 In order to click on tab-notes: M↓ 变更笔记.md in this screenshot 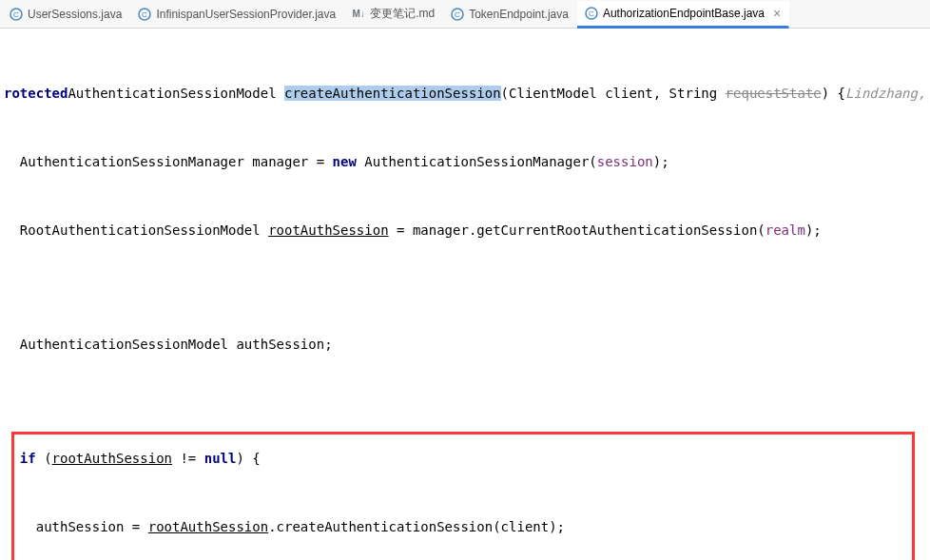, I will do `click(394, 13)`.